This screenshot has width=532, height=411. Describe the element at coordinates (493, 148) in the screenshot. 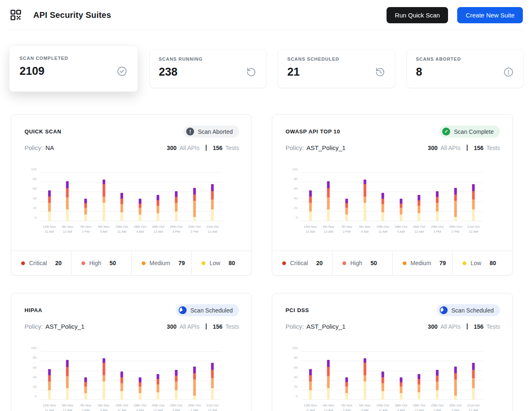

I see `tests-label: Tests` at that location.